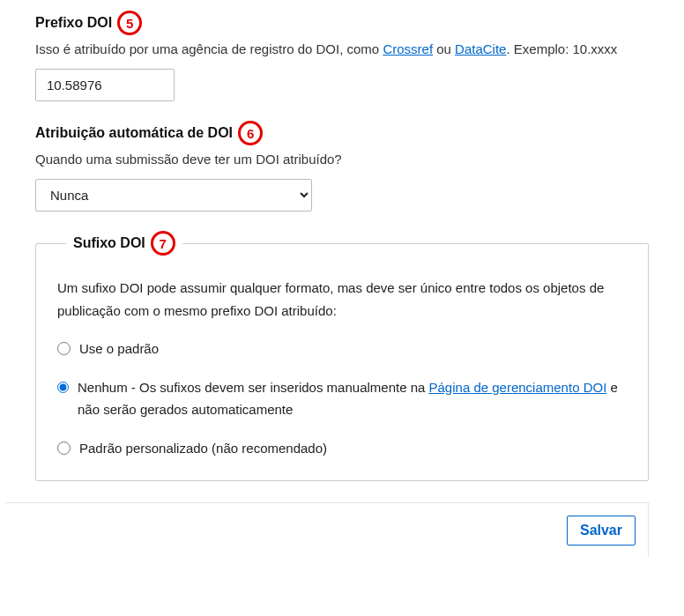  I want to click on suffix-option-default: Use o padrão, so click(342, 349).